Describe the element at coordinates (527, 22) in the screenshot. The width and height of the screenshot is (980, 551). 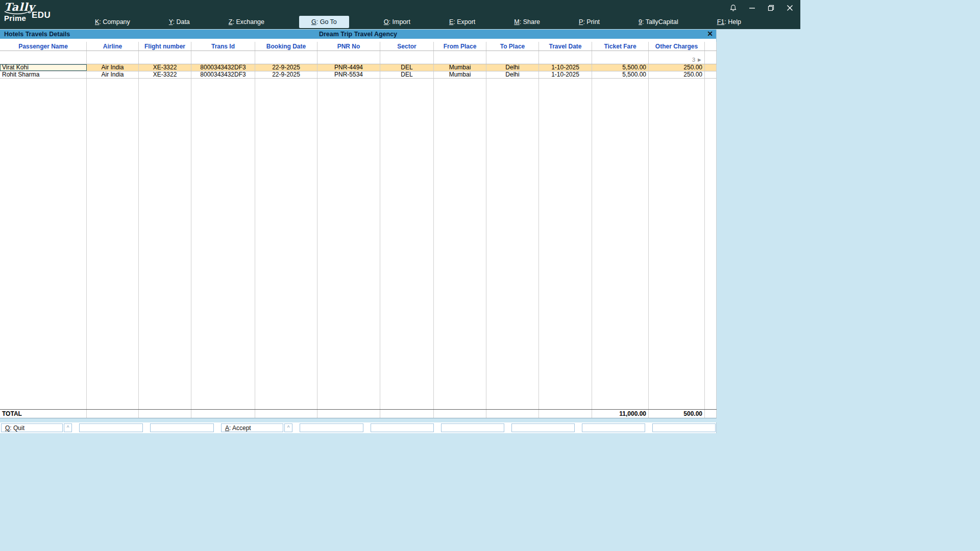
I see `menu-item-share: M: Share` at that location.